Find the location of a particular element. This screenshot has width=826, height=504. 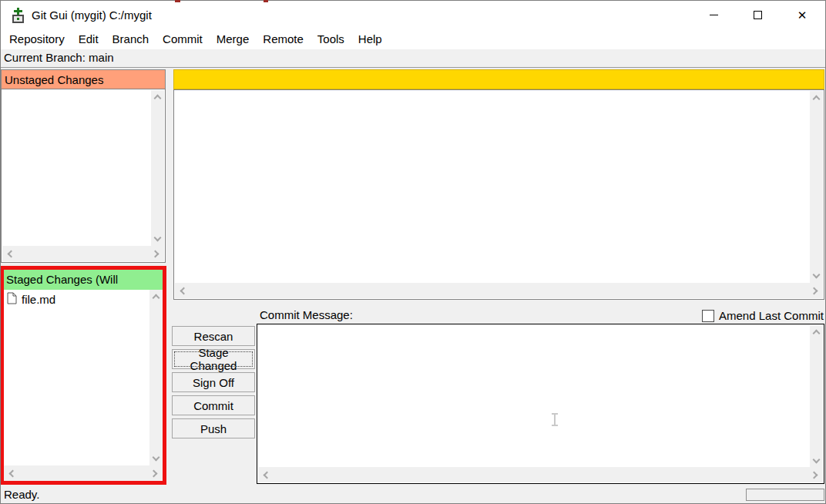

git-gui-app-icon is located at coordinates (18, 15).